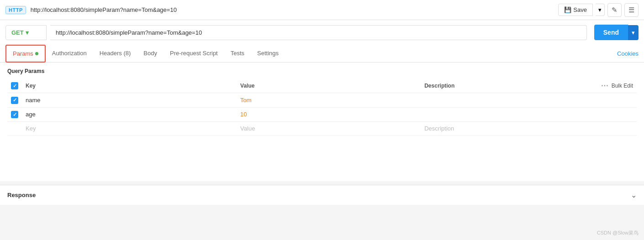  Describe the element at coordinates (129, 86) in the screenshot. I see `col-header-key: Key` at that location.